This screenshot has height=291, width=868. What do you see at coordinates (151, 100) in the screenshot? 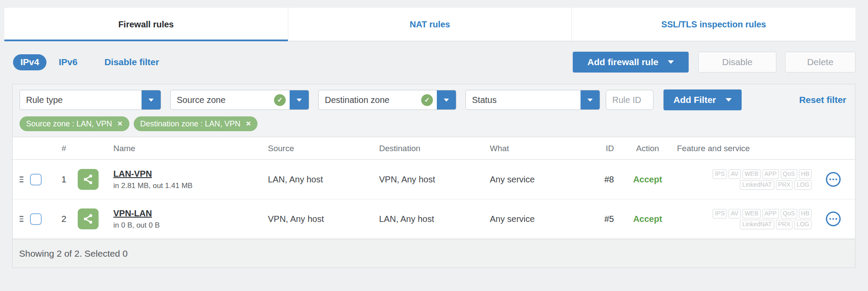
I see `rule-type-dropdown-button` at bounding box center [151, 100].